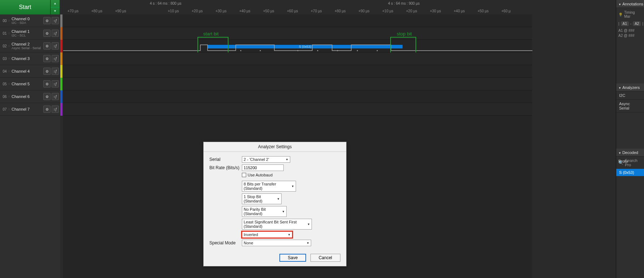 This screenshot has width=644, height=278. I want to click on decoded-protocols-header: ▼Decoded Proto, so click(630, 153).